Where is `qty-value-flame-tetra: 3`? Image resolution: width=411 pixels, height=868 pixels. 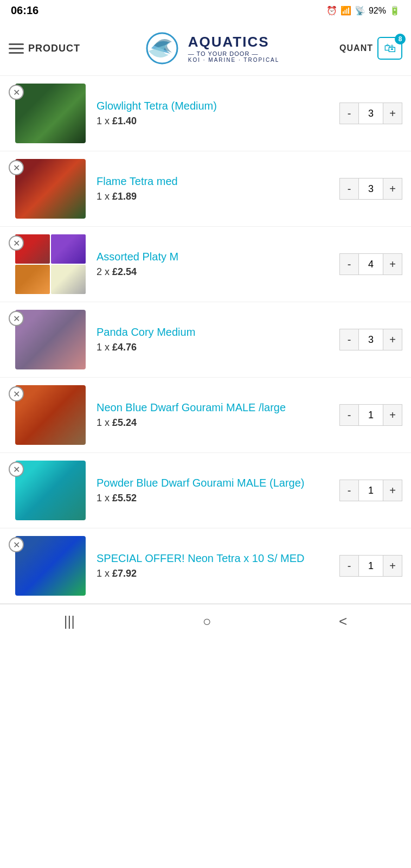 qty-value-flame-tetra: 3 is located at coordinates (371, 189).